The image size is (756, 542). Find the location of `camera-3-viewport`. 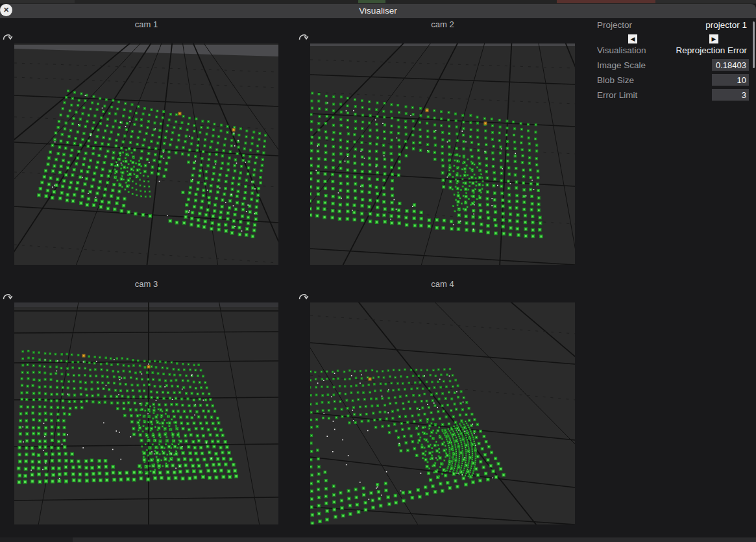

camera-3-viewport is located at coordinates (147, 413).